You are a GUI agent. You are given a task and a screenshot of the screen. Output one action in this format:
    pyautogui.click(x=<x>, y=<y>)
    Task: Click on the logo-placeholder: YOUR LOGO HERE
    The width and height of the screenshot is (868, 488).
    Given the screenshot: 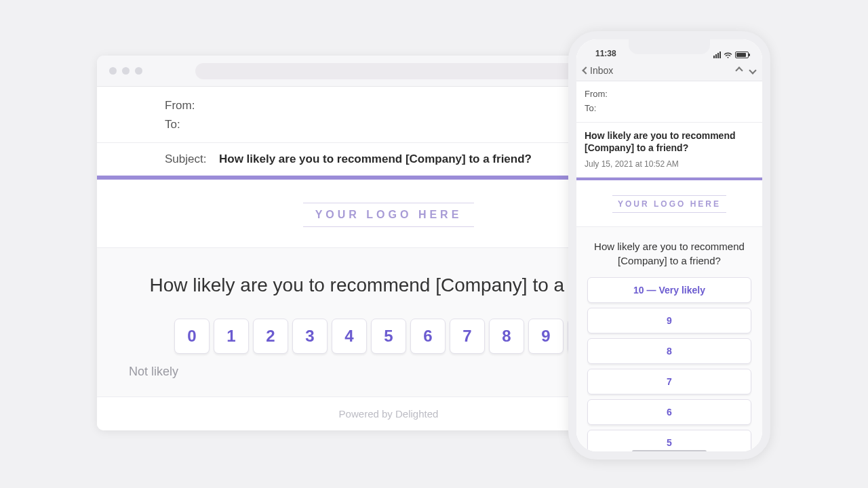 What is the action you would take?
    pyautogui.click(x=389, y=215)
    